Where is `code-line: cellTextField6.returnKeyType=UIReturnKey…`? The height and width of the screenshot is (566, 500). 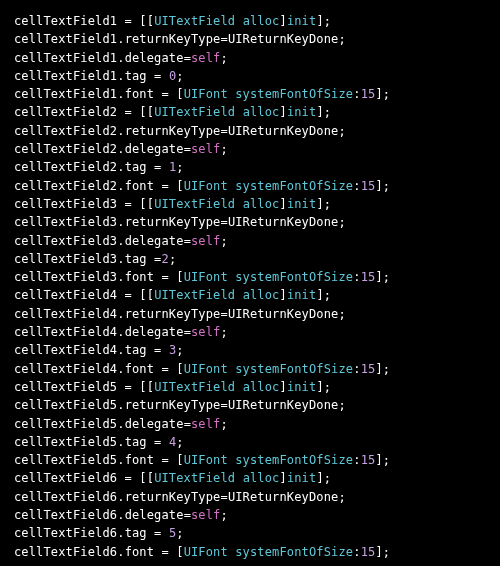 code-line: cellTextField6.returnKeyType=UIReturnKey… is located at coordinates (250, 497).